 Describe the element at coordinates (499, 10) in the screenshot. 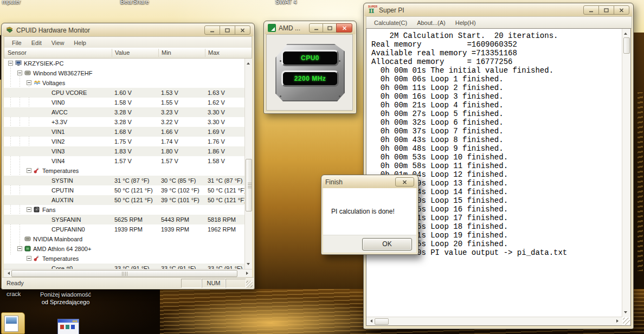

I see `superpi-titlebar: SUPERπ Super PI` at that location.